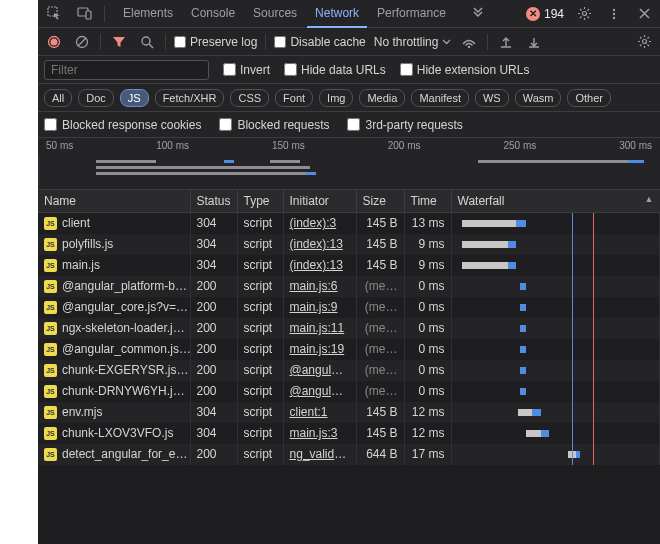 The width and height of the screenshot is (660, 544). Describe the element at coordinates (538, 98) in the screenshot. I see `type-filter-wasm: Wasm` at that location.